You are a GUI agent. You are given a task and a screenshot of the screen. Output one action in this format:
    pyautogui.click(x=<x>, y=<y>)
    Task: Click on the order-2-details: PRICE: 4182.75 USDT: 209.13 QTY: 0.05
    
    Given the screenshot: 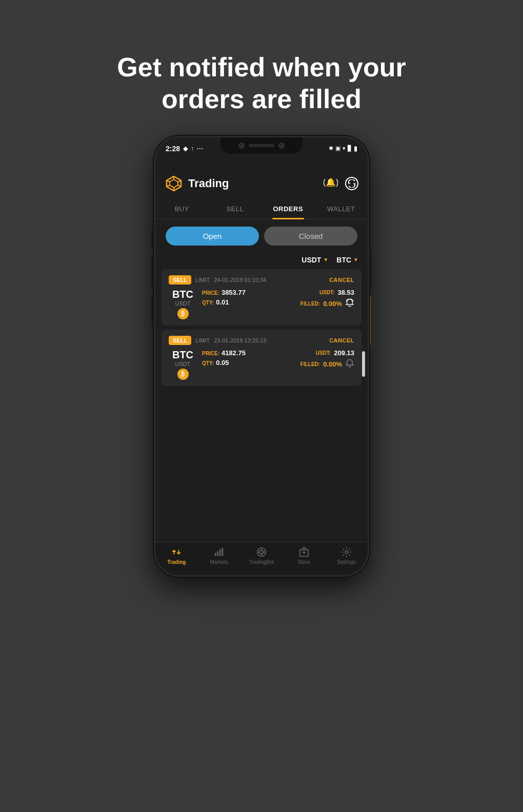 What is the action you would take?
    pyautogui.click(x=278, y=360)
    